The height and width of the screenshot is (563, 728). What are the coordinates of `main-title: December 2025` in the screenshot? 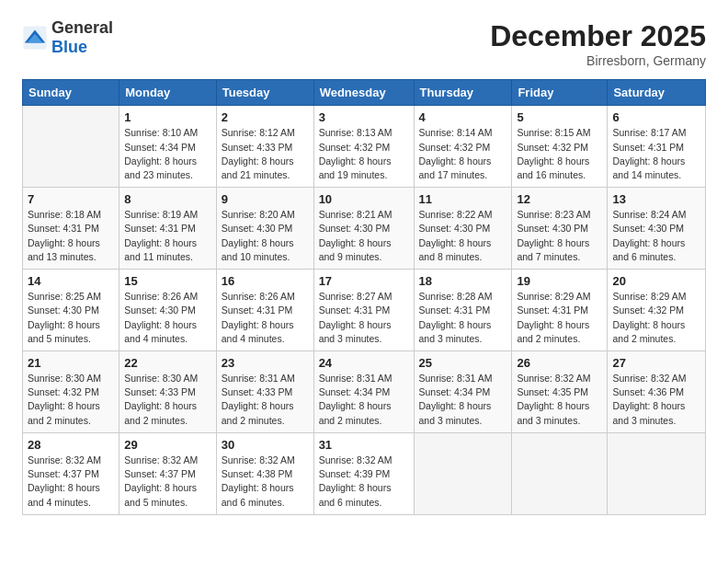 It's located at (597, 36).